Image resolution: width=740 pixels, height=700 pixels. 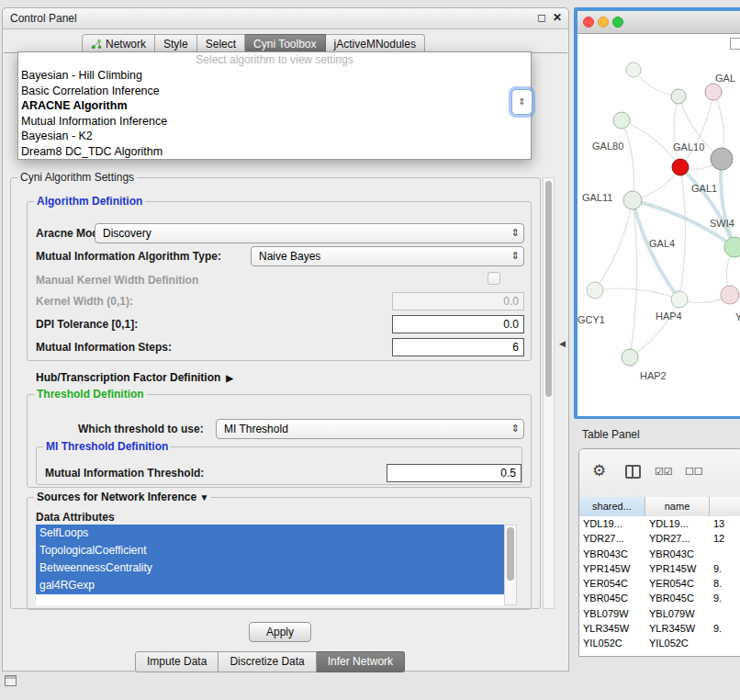 What do you see at coordinates (309, 233) in the screenshot?
I see `aracne-mode-select: Discovery ⇕` at bounding box center [309, 233].